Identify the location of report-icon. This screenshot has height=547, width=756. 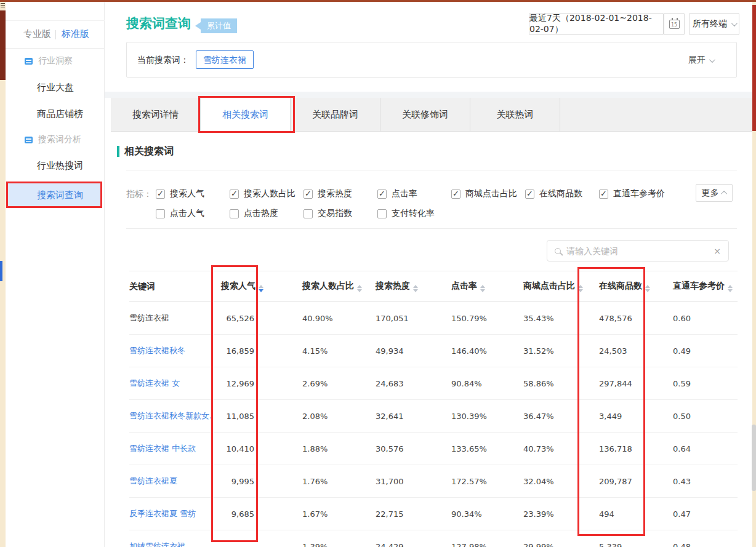
(28, 140).